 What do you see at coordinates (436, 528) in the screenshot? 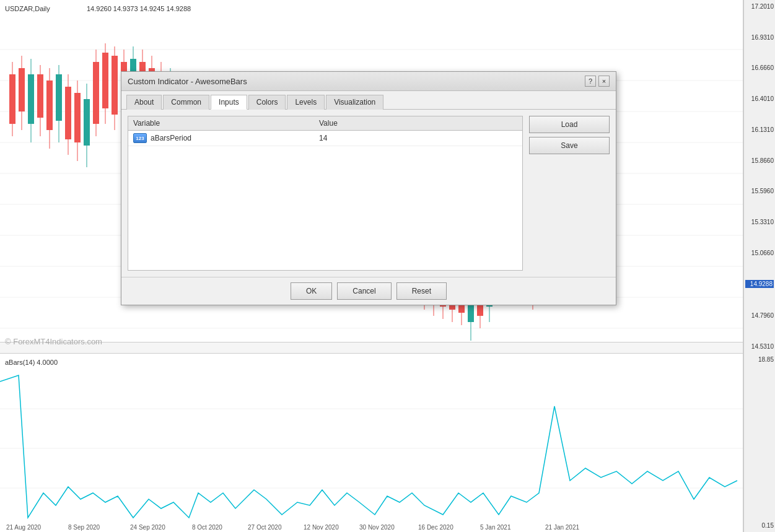
I see `xaxis-16dec: 16 Dec 2020` at bounding box center [436, 528].